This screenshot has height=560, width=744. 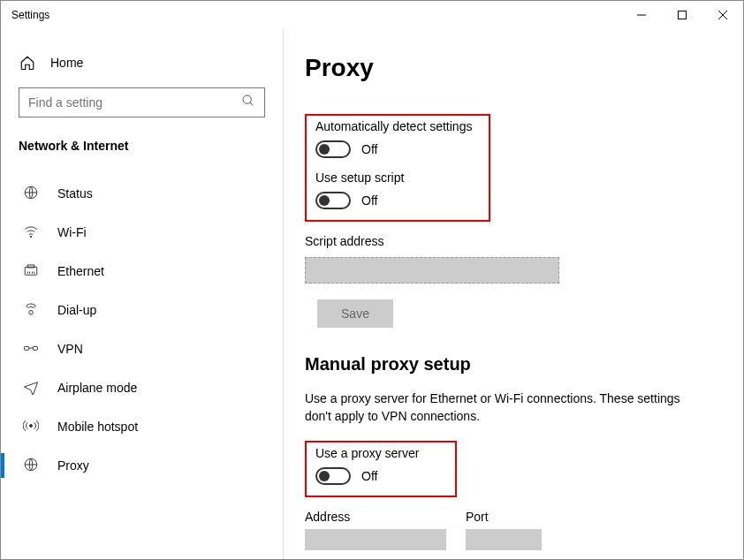 What do you see at coordinates (77, 310) in the screenshot?
I see `sidebar-item-label: Dial-up` at bounding box center [77, 310].